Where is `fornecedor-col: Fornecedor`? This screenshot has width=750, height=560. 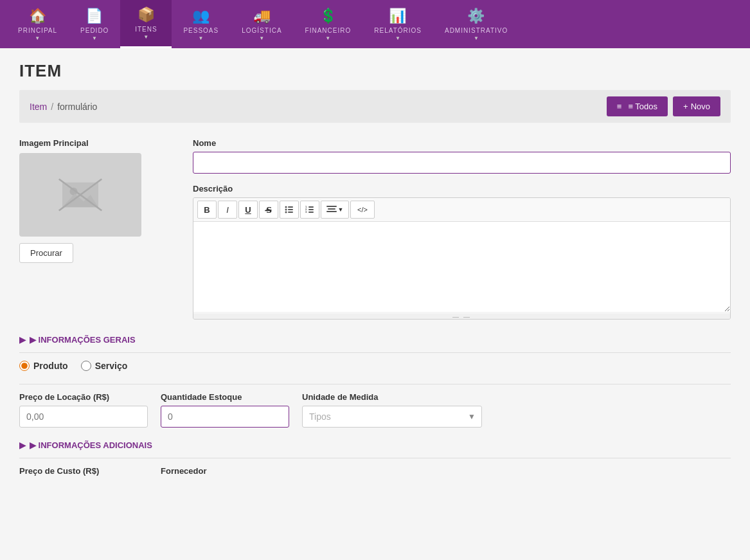 fornecedor-col: Fornecedor is located at coordinates (225, 473).